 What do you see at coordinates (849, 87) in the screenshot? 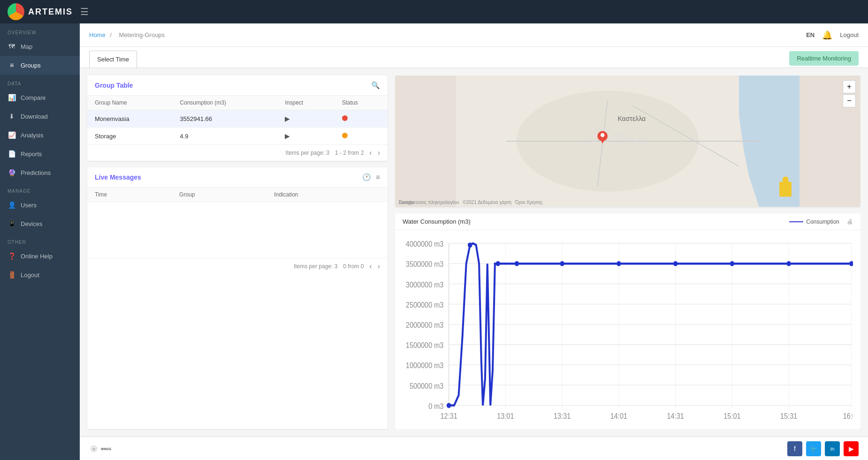
I see `zoom-in-button: +` at bounding box center [849, 87].